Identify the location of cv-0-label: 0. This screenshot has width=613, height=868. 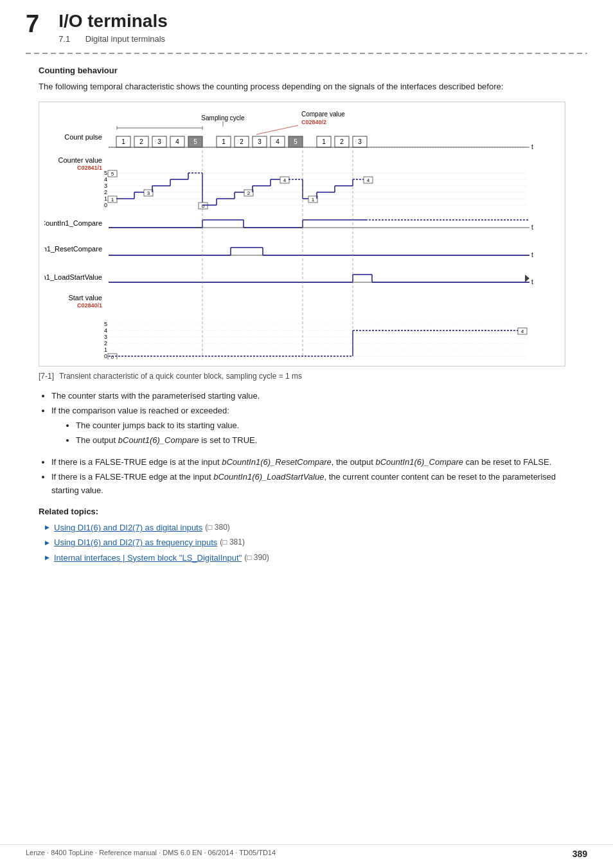
(203, 206).